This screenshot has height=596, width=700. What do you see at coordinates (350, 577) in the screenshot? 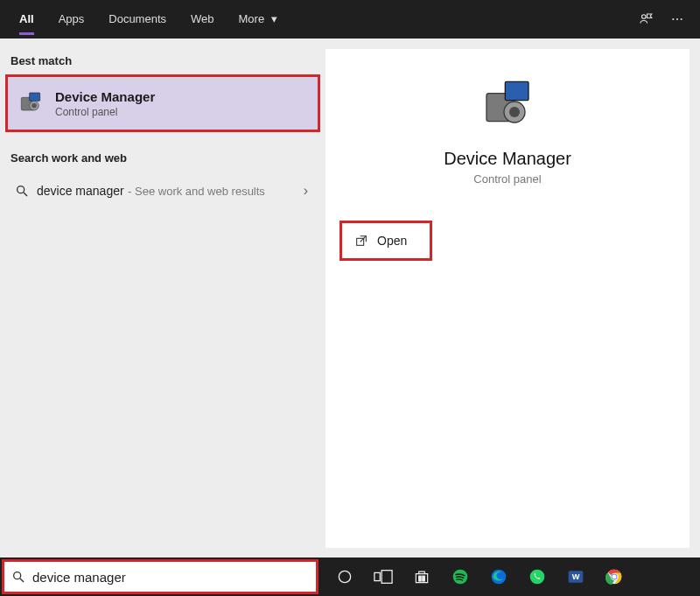
I see `taskbar: W` at bounding box center [350, 577].